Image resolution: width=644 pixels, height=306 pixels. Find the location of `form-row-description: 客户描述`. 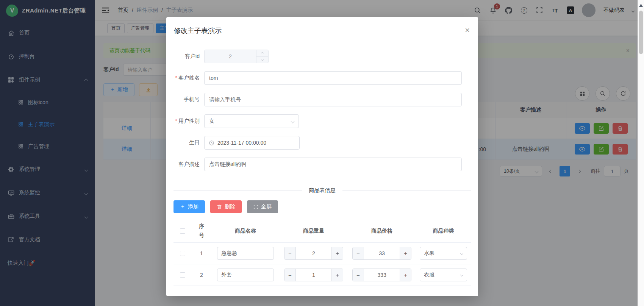

form-row-description: 客户描述 is located at coordinates (322, 164).